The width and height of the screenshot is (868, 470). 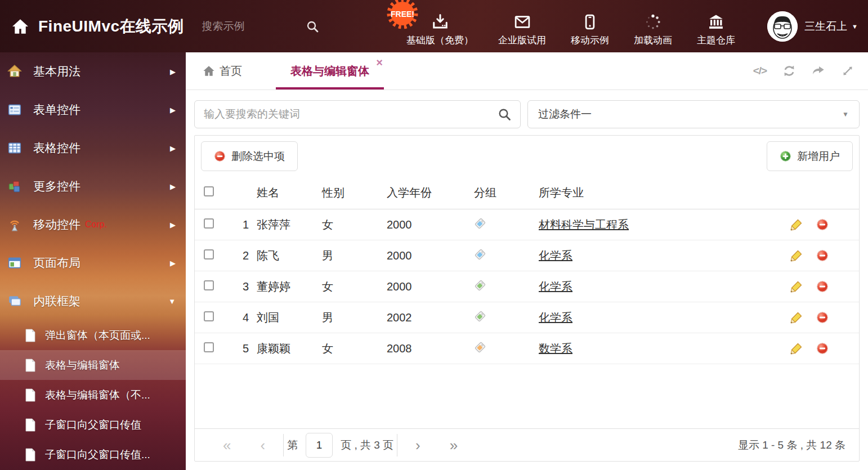 I want to click on dropdown-caret-icon: ▼, so click(x=845, y=114).